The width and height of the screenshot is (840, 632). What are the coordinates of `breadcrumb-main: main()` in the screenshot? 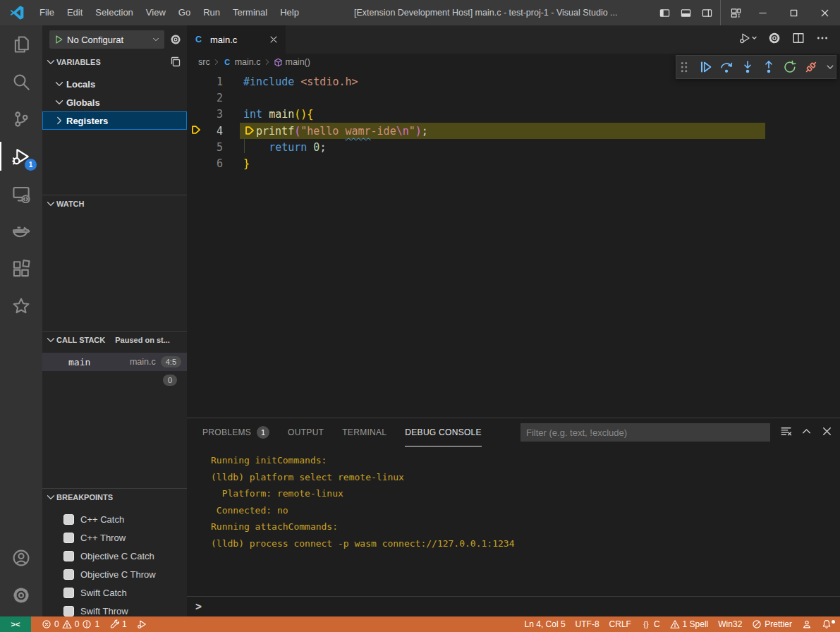 It's located at (292, 62).